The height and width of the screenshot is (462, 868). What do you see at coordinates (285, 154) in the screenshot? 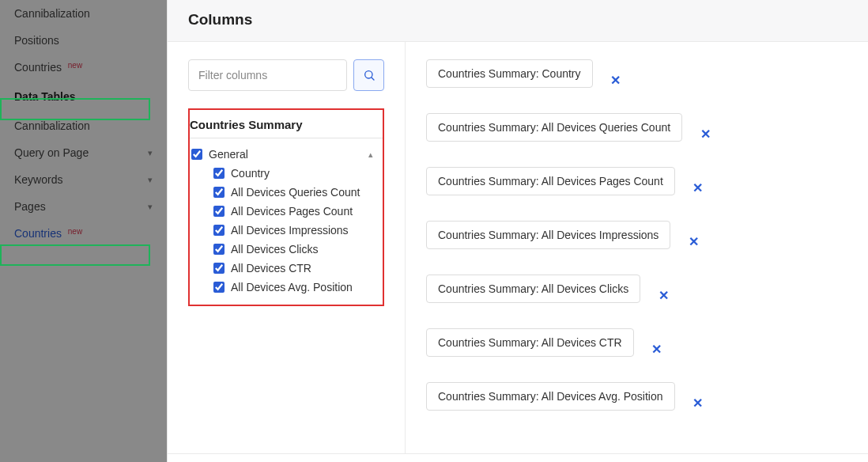
I see `tree-node-general: General ▴` at bounding box center [285, 154].